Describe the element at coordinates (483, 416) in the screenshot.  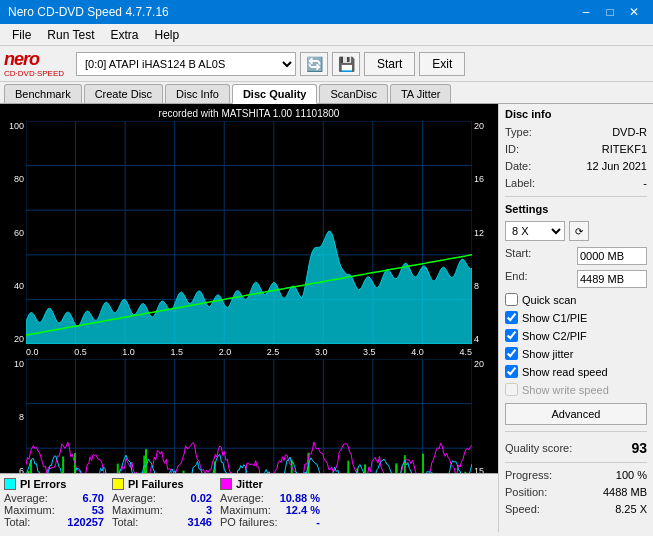
I see `bottom-y-axis-right: 20 15 8` at that location.